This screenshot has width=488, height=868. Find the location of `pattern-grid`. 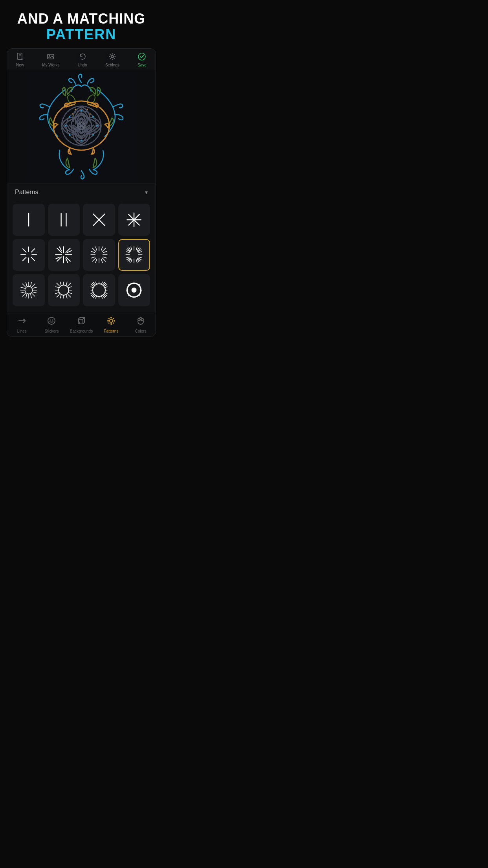

pattern-grid is located at coordinates (81, 256).